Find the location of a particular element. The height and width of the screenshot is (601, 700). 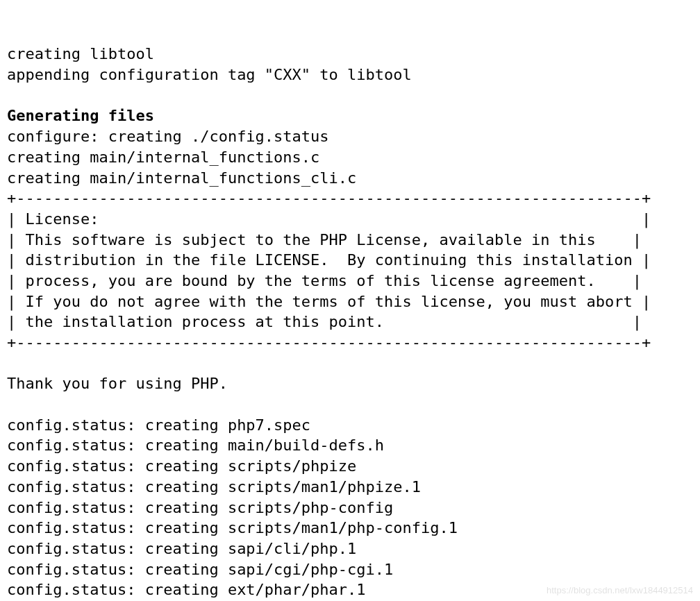

output-line: configure: creating ./config.status is located at coordinates (168, 136).